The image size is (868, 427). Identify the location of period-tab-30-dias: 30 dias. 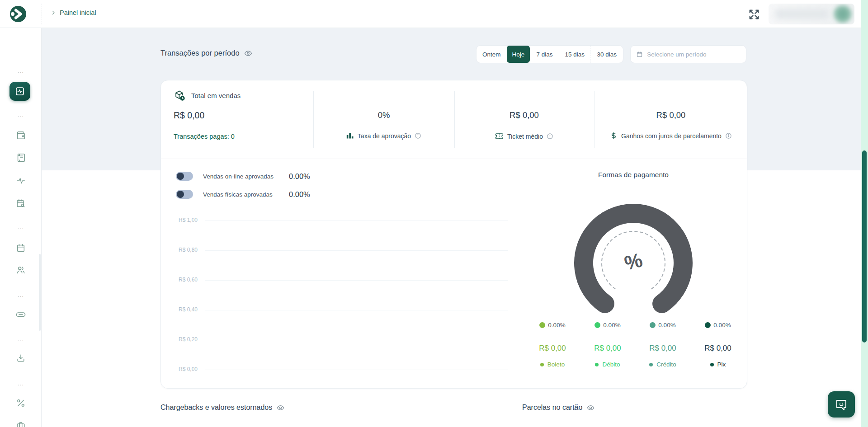
(607, 54).